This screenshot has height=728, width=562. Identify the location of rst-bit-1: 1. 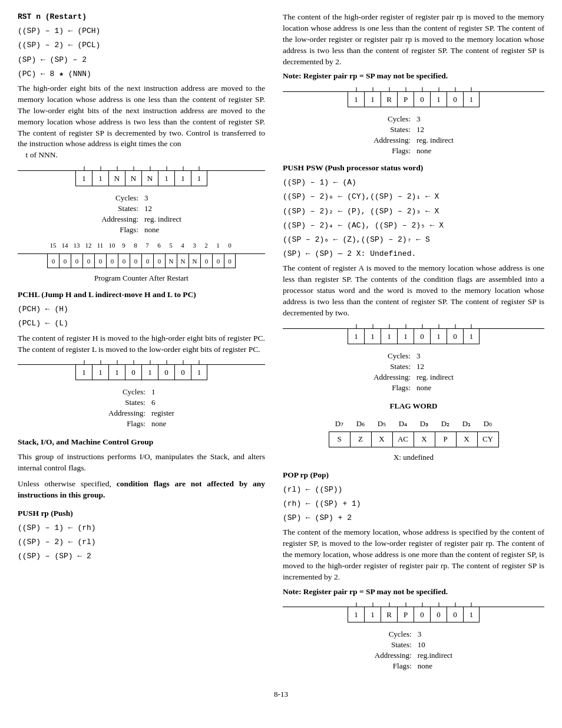
(100, 179).